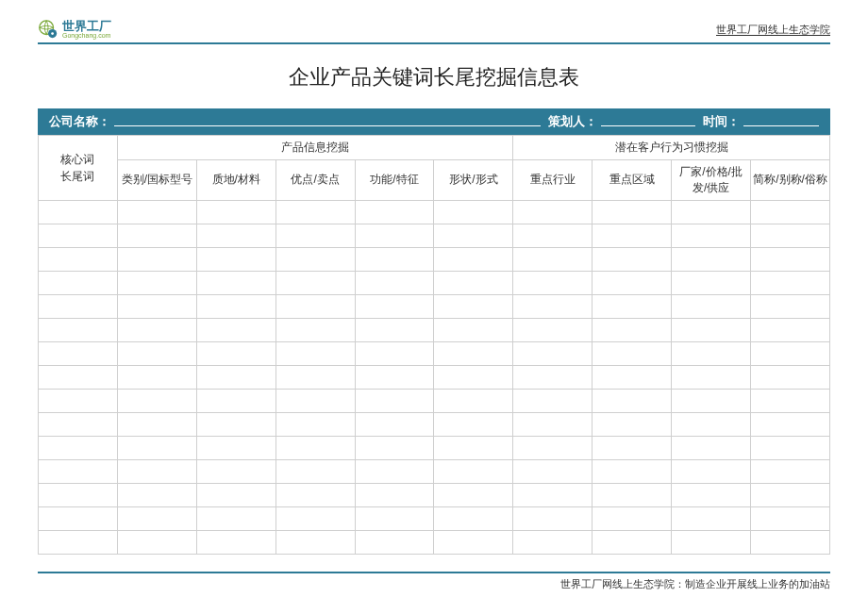 The height and width of the screenshot is (614, 868). Describe the element at coordinates (87, 26) in the screenshot. I see `logo-main-text: 世界工厂` at that location.